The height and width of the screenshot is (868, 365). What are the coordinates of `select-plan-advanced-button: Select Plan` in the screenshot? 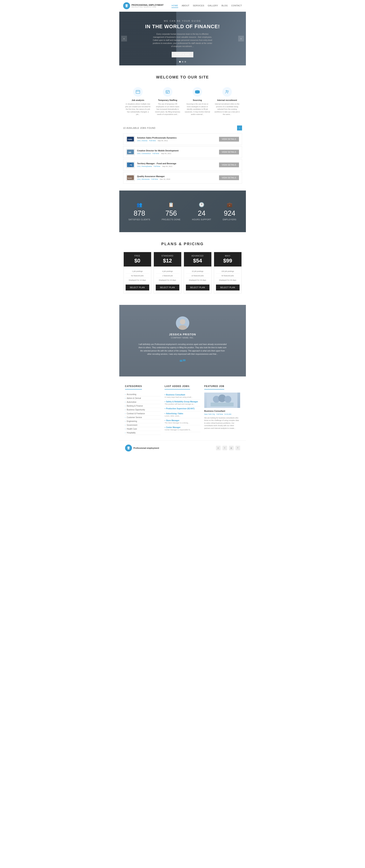 It's located at (198, 287).